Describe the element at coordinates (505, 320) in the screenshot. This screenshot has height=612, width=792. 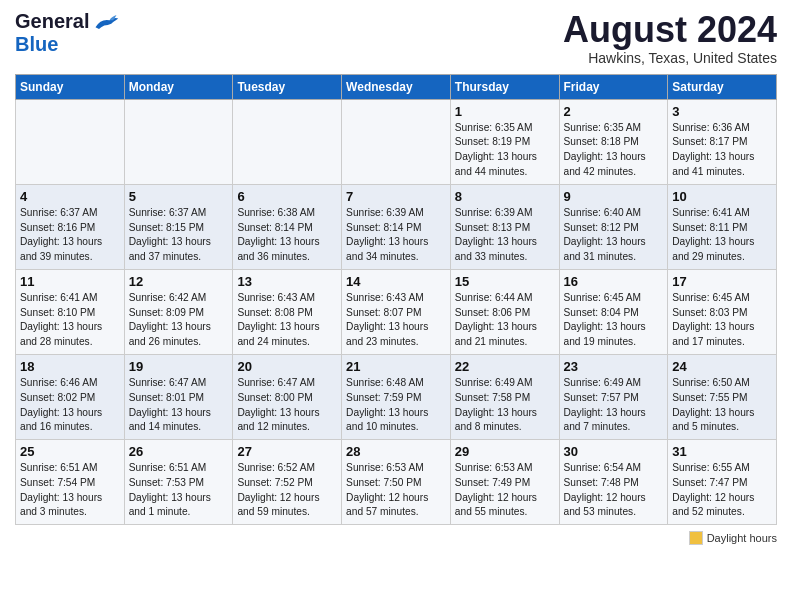
I see `day-info: Sunrise: 6:44 AM Sunset: 8:06 PM Dayligh…` at that location.